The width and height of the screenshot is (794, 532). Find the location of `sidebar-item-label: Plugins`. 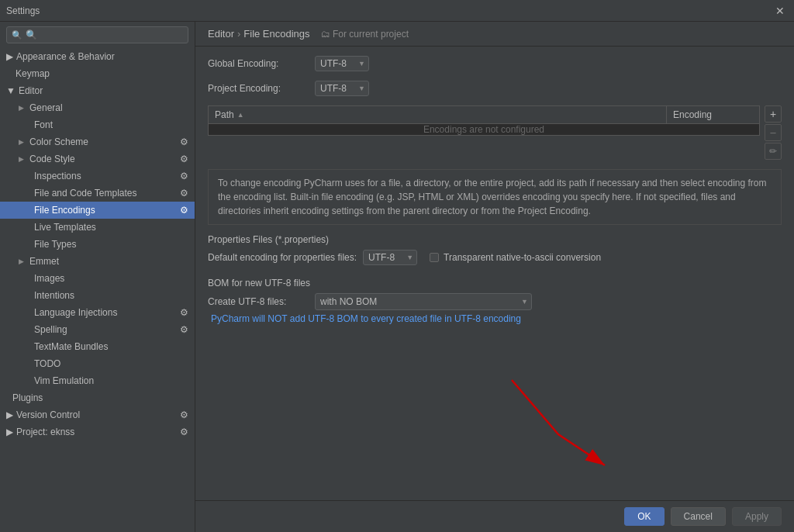

sidebar-item-label: Plugins is located at coordinates (28, 398).